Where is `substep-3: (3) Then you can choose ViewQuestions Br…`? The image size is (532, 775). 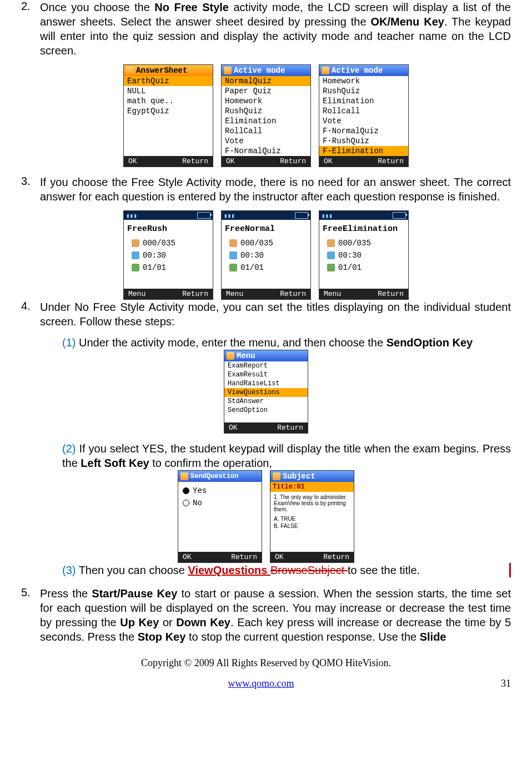
substep-3: (3) Then you can choose ViewQuestions Br… is located at coordinates (285, 570).